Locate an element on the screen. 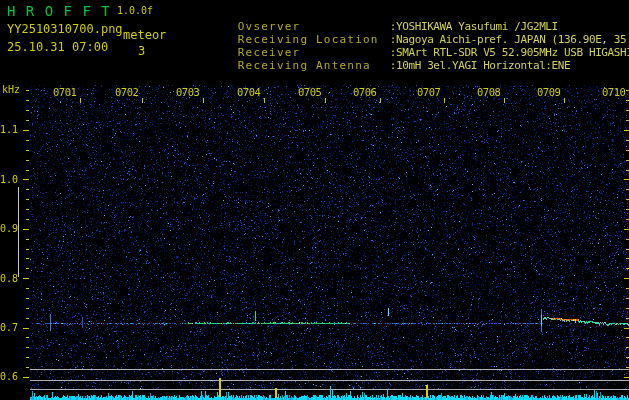 Image resolution: width=629 pixels, height=400 pixels. mode-label: meteor is located at coordinates (144, 35).